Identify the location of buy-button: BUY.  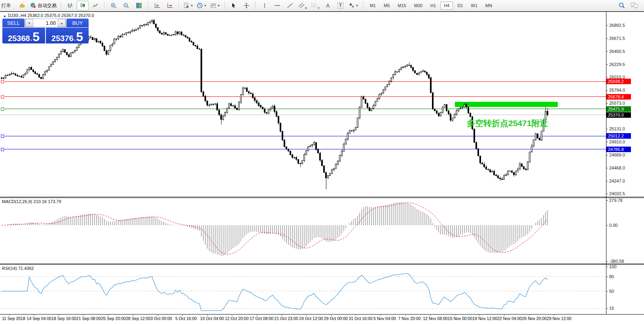
(78, 23).